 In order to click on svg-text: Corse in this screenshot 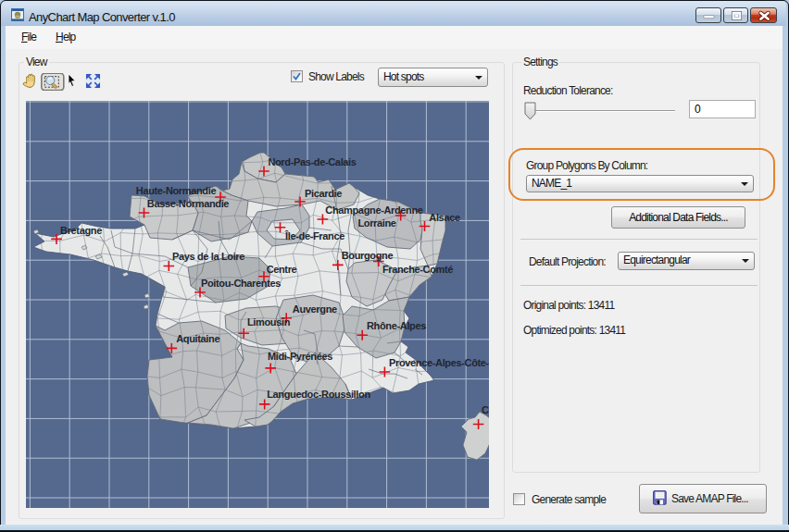, I will do `click(485, 410)`.